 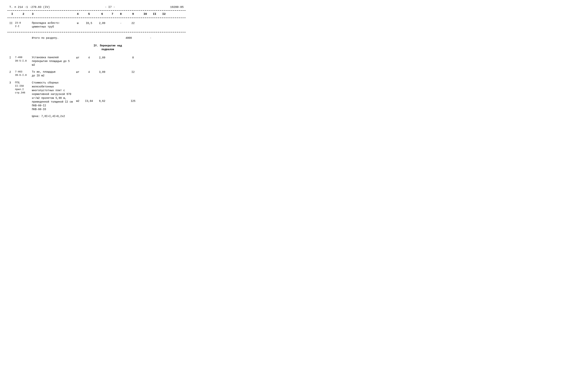 What do you see at coordinates (102, 38) in the screenshot?
I see `itogo-col6` at bounding box center [102, 38].